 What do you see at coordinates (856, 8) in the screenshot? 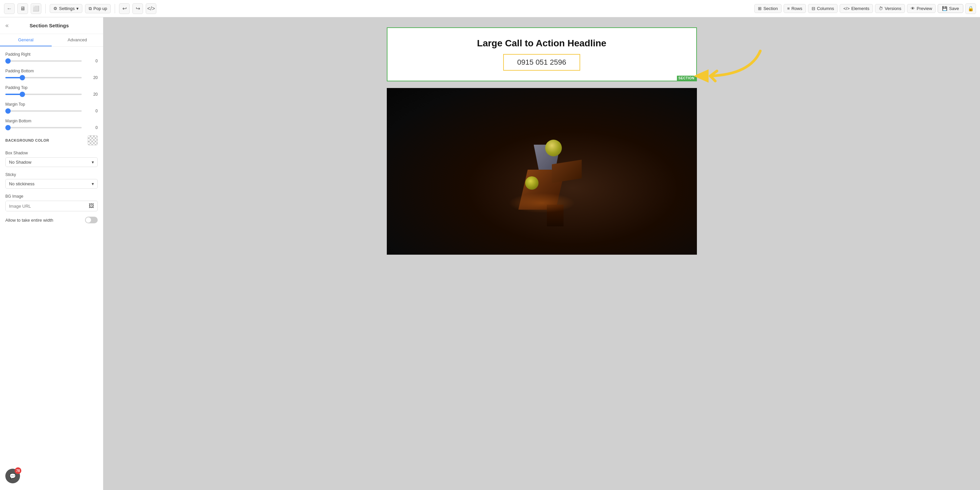
I see `elements-button: </> Elements` at bounding box center [856, 8].